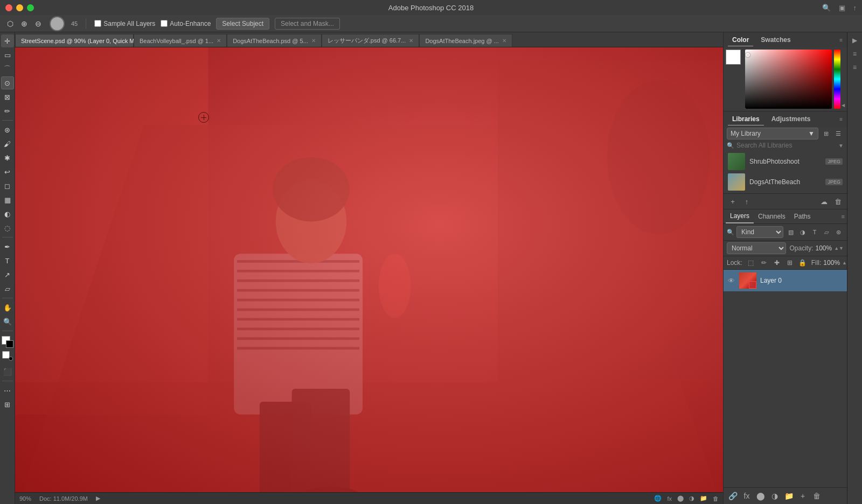 The height and width of the screenshot is (504, 862). I want to click on list-item: ShrubPhotoshoot JPEG, so click(785, 162).